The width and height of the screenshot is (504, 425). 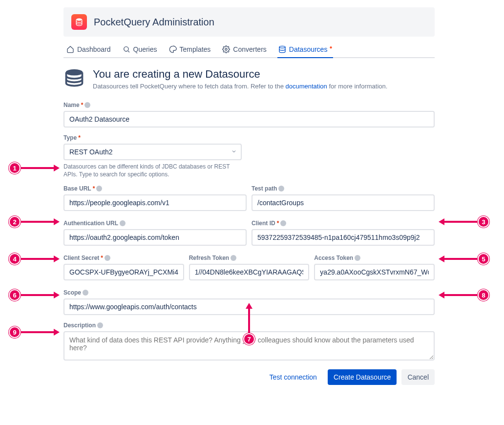 What do you see at coordinates (249, 114) in the screenshot?
I see `field-name: Name*` at bounding box center [249, 114].